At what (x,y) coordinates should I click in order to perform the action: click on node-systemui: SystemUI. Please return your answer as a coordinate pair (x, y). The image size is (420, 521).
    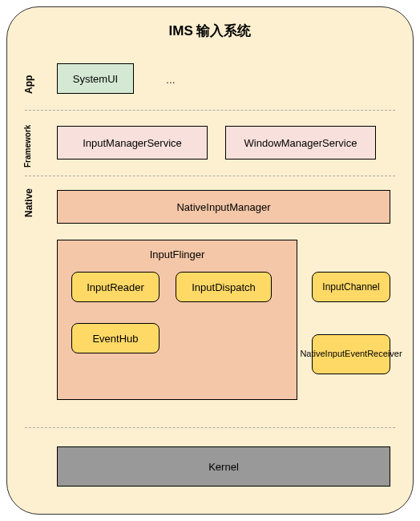
    Looking at the image, I should click on (95, 79).